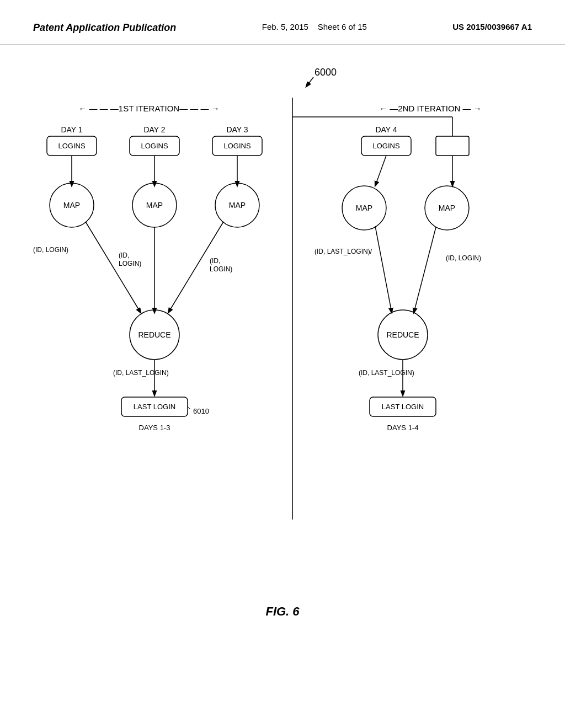 This screenshot has height=728, width=565. What do you see at coordinates (154, 335) in the screenshot?
I see `reduce-left: REDUCE` at bounding box center [154, 335].